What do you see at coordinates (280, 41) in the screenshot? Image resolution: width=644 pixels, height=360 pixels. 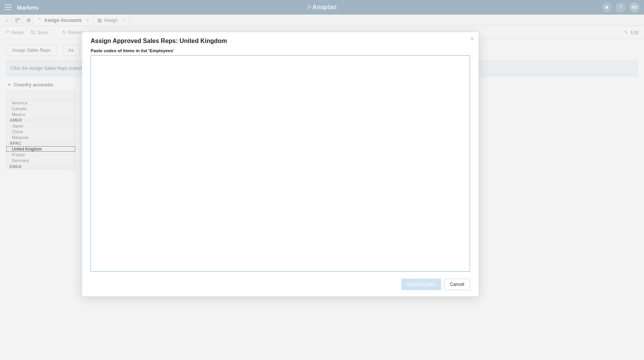 I see `modal-title: Assign Approved Sales Reps: United Kingd…` at bounding box center [280, 41].